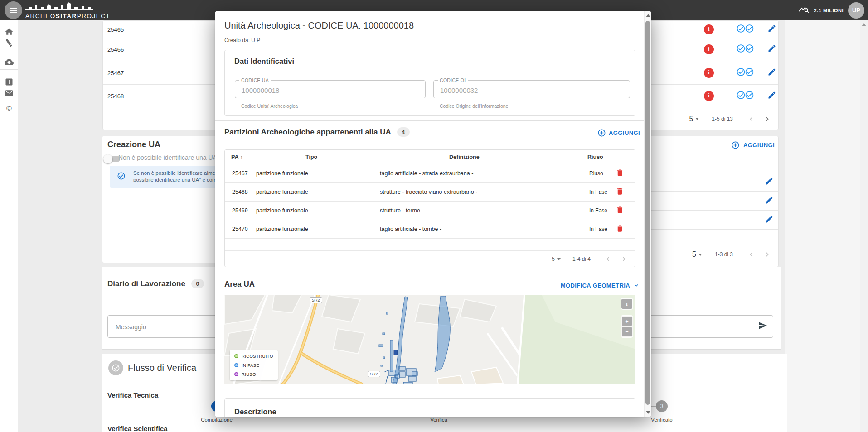 This screenshot has height=432, width=868. I want to click on riuso-value: In Fase, so click(598, 229).